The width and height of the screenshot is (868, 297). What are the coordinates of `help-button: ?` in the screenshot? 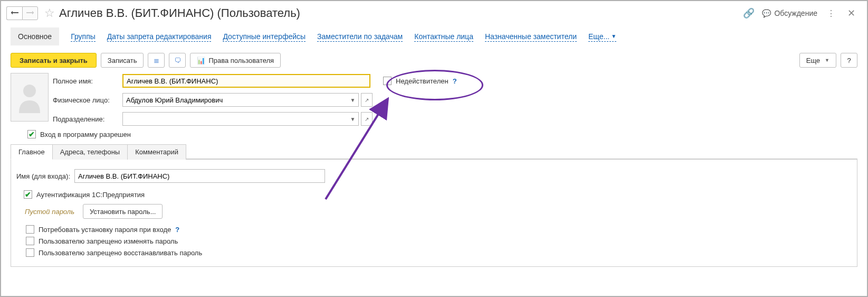 It's located at (849, 60).